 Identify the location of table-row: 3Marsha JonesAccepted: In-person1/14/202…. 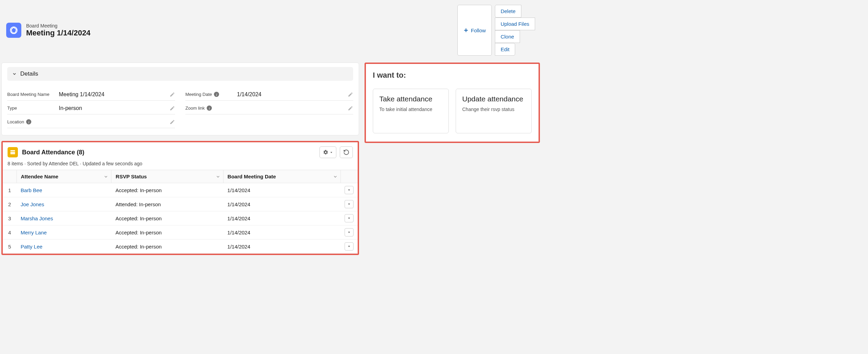
(180, 219).